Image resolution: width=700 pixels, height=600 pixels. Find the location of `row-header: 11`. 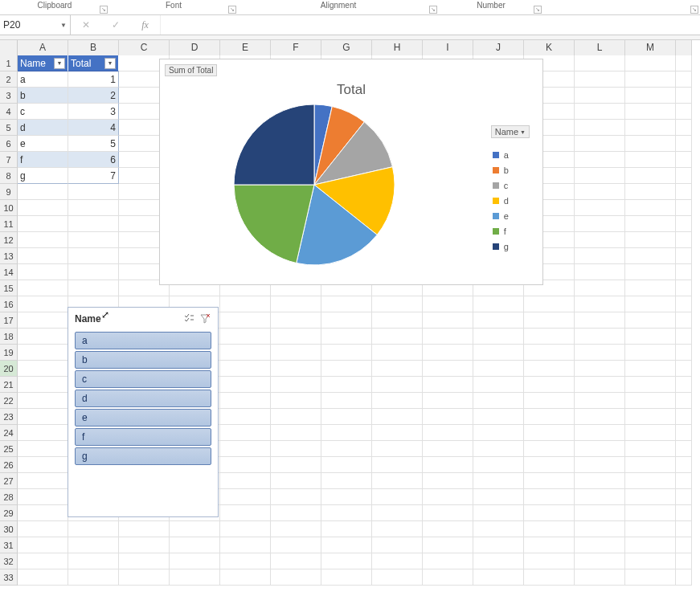

row-header: 11 is located at coordinates (9, 224).